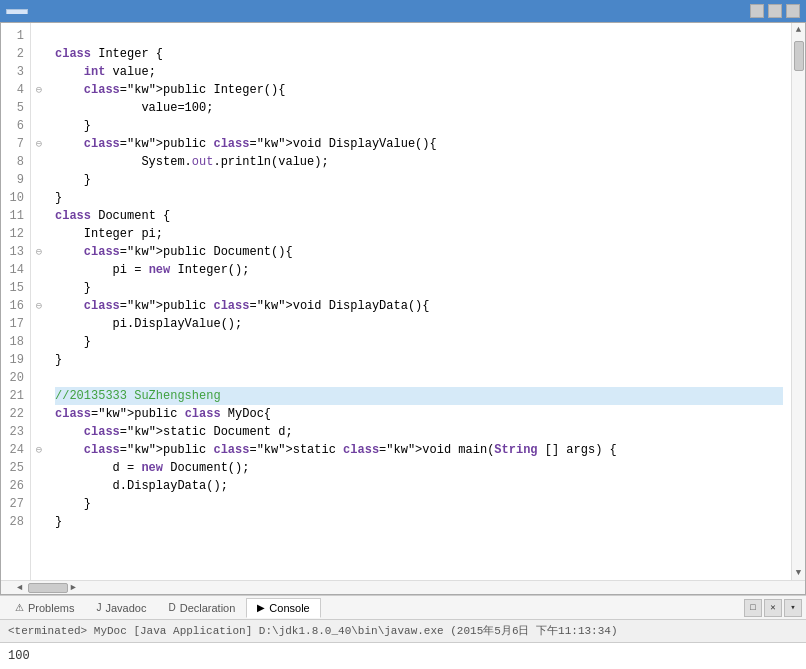 The image size is (806, 669). What do you see at coordinates (419, 486) in the screenshot?
I see `code-line: d.DisplayData();` at bounding box center [419, 486].